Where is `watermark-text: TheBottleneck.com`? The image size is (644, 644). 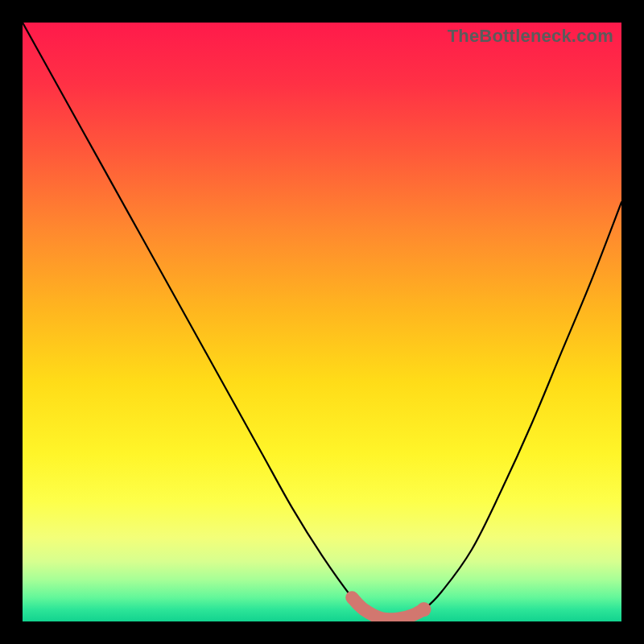
watermark-text: TheBottleneck.com is located at coordinates (530, 36).